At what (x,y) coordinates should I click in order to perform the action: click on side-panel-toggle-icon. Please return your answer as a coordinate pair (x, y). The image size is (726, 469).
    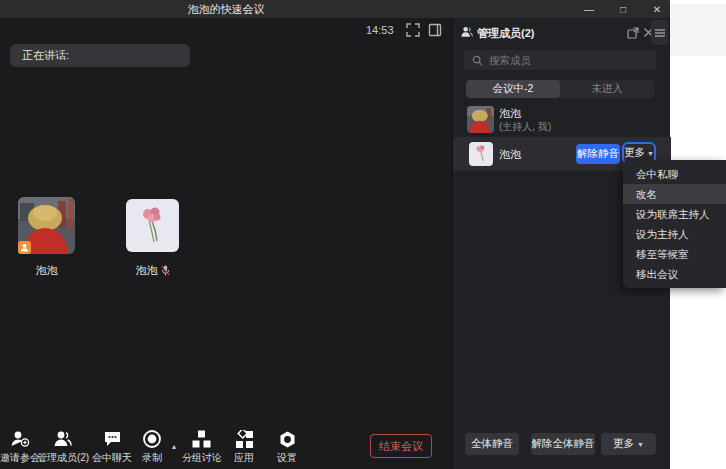
    Looking at the image, I should click on (435, 30).